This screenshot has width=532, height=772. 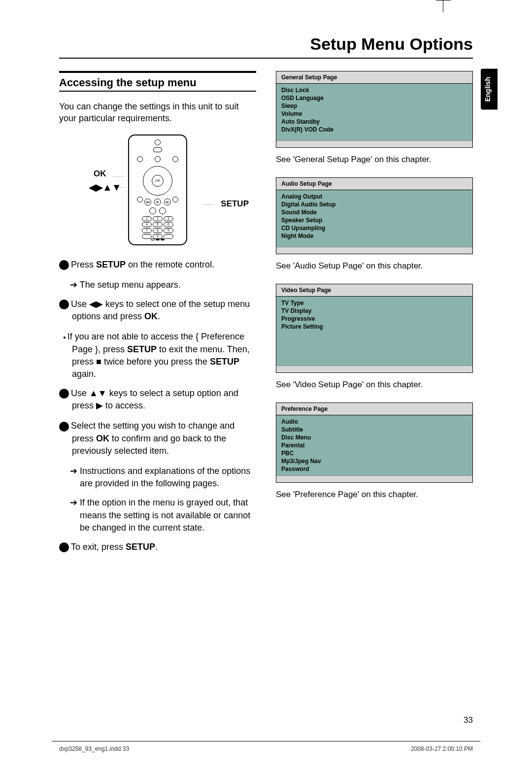 What do you see at coordinates (374, 266) in the screenshot?
I see `menu-caption: See 'Audio Setup Page' on this chapter.` at bounding box center [374, 266].